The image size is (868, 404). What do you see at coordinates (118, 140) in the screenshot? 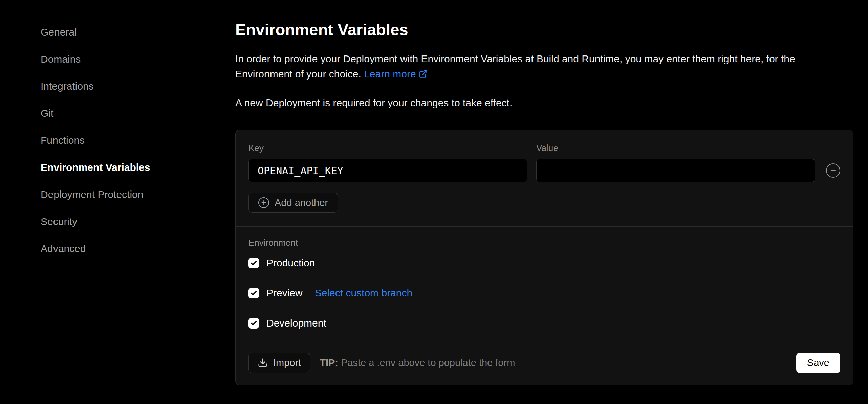
I see `sidebar-item-functions: Functions` at bounding box center [118, 140].